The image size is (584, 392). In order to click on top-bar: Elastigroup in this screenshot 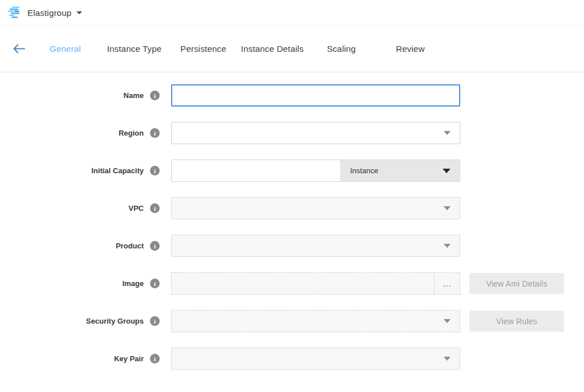, I will do `click(292, 13)`.